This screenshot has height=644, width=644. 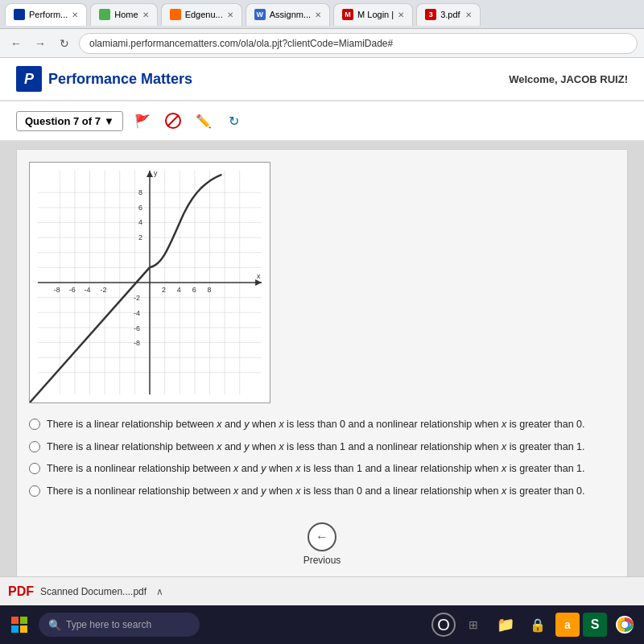 What do you see at coordinates (137, 298) in the screenshot?
I see `y-tick-label: -2` at bounding box center [137, 298].